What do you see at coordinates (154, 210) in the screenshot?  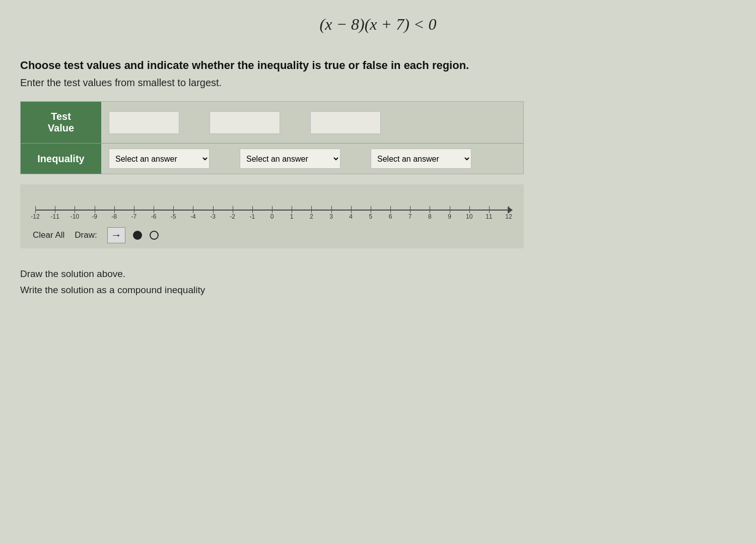 I see `tick--6` at bounding box center [154, 210].